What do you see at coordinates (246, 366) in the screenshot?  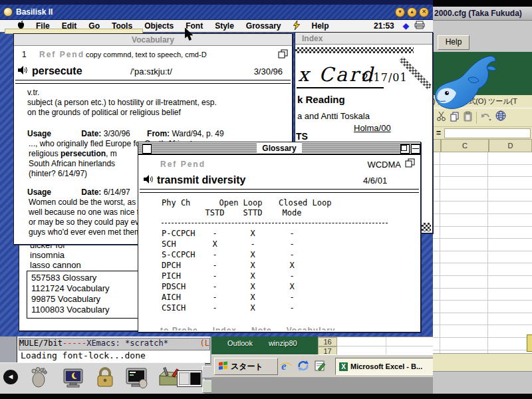 I see `start-button: スタート` at bounding box center [246, 366].